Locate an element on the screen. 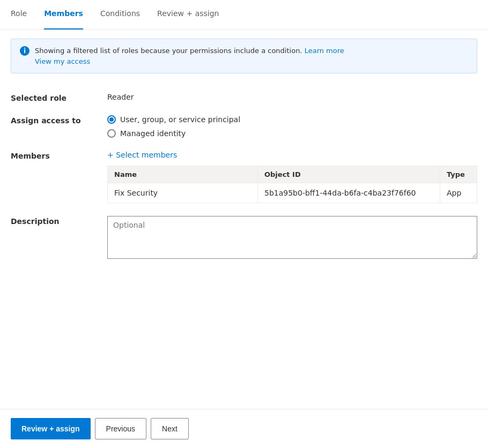 Image resolution: width=488 pixels, height=448 pixels. tabs-nav: Role Members Conditions Review + assign is located at coordinates (244, 15).